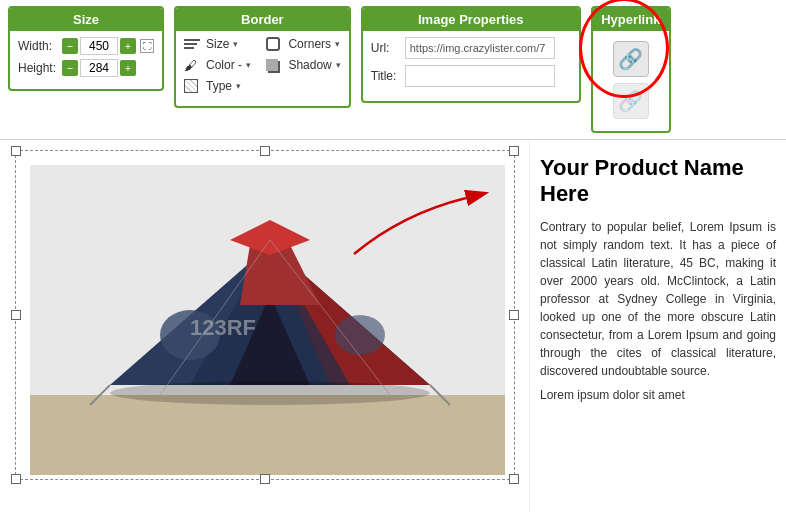 The image size is (786, 512). I want to click on border-shadow-label: Shadow, so click(310, 65).